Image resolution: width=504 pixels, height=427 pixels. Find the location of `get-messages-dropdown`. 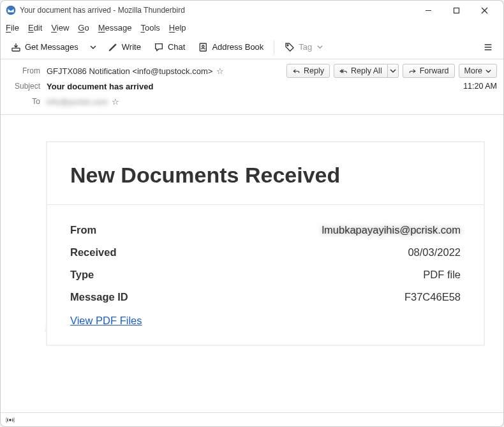

get-messages-dropdown is located at coordinates (93, 47).